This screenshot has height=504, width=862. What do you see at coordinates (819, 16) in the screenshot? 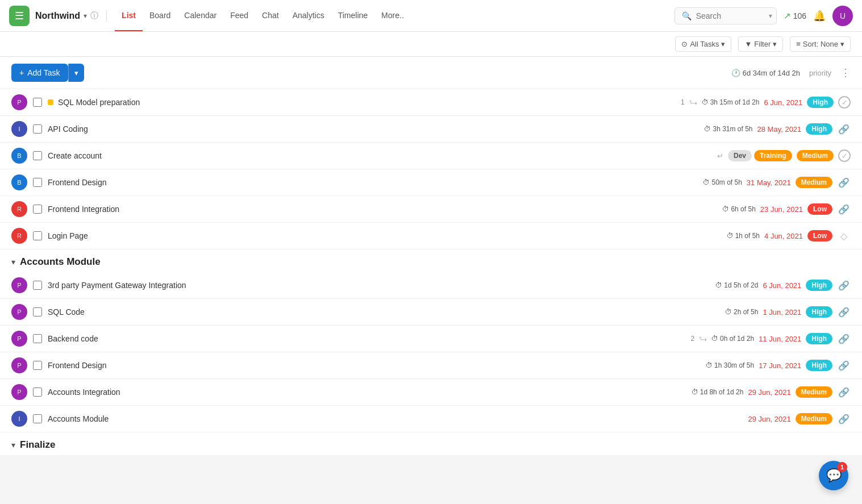
I see `bell-icon: 🔔` at bounding box center [819, 16].